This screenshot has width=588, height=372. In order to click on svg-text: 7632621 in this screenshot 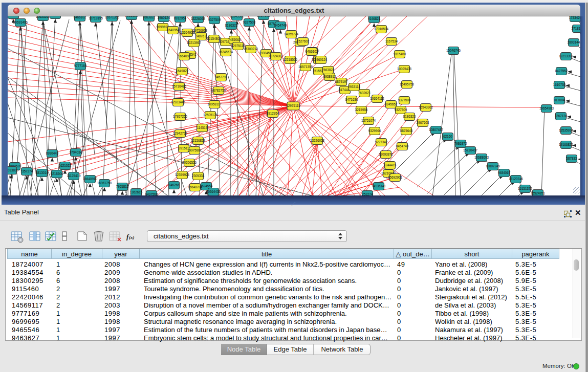, I will do `click(364, 93)`.